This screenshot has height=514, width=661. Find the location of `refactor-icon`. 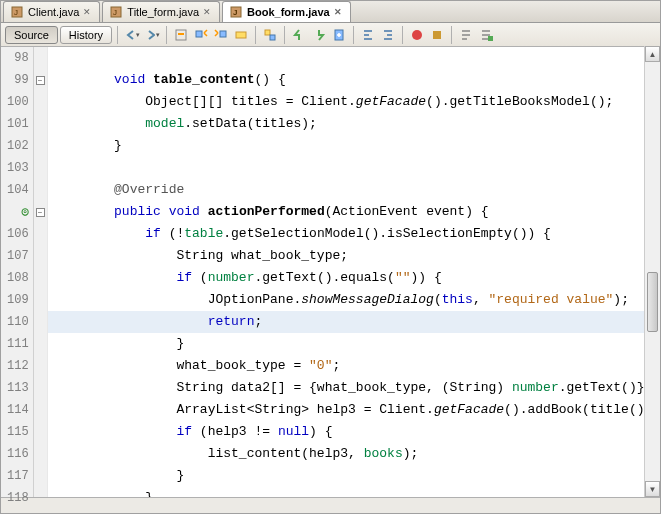

refactor-icon is located at coordinates (270, 35).